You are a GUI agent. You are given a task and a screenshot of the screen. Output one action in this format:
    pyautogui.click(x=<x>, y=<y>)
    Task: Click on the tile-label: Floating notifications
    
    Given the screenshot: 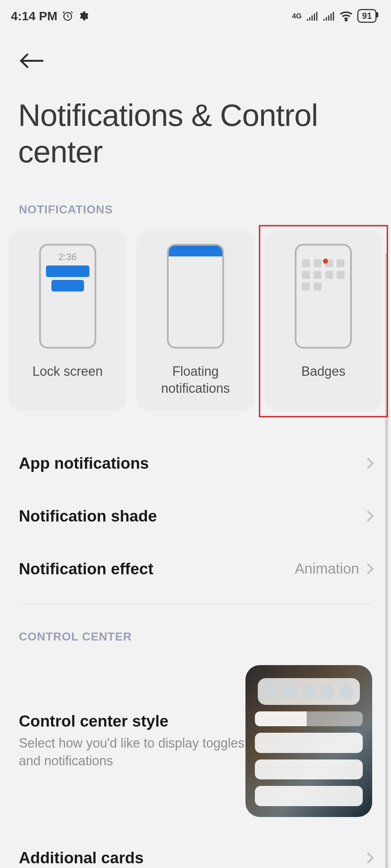 What is the action you would take?
    pyautogui.click(x=196, y=380)
    